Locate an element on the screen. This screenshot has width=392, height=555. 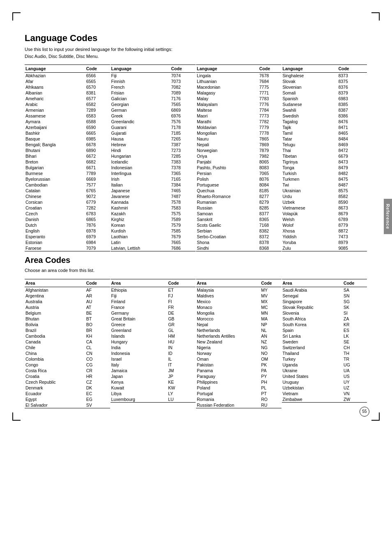
lang-col-2-header-code: Code is located at coordinates (270, 69).